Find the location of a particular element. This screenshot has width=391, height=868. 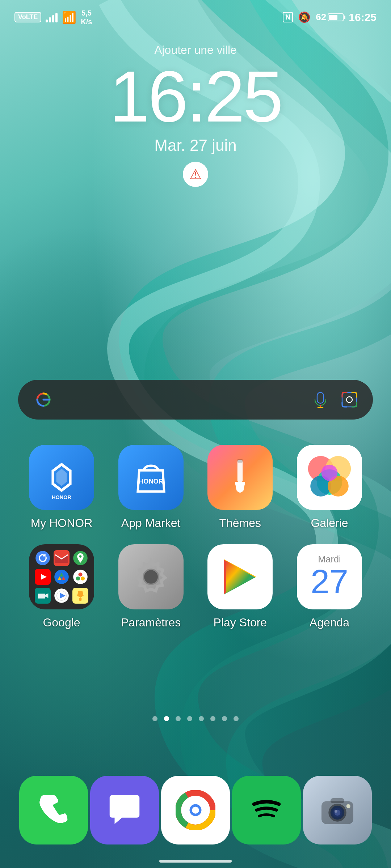

search-action-icons is located at coordinates (335, 400).